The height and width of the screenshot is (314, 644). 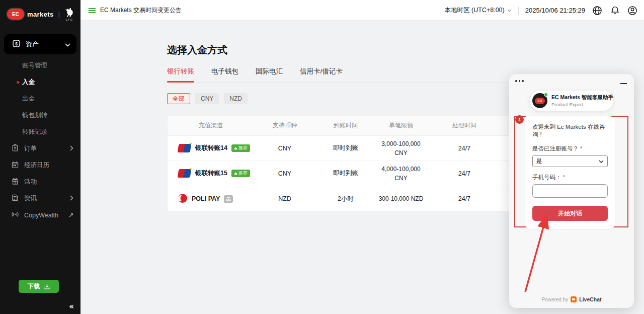 I want to click on bot-message-avatar, so click(x=519, y=120).